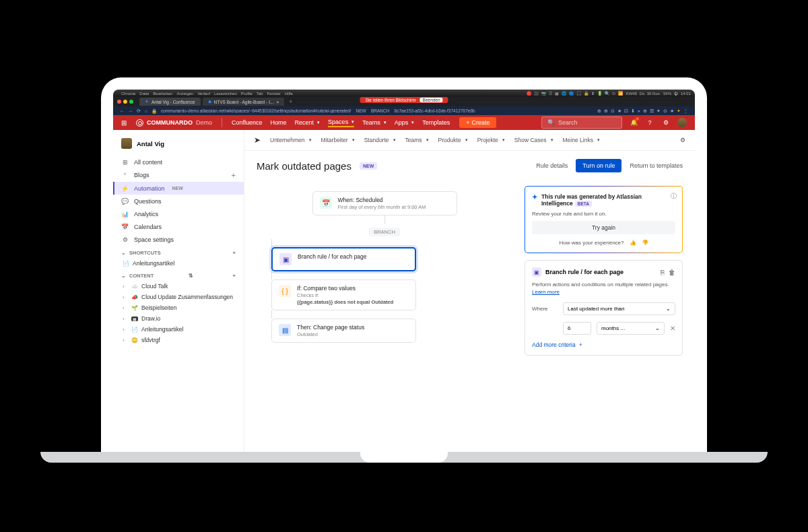  Describe the element at coordinates (178, 319) in the screenshot. I see `sidebar-content-item: ›▦Draw.io` at that location.